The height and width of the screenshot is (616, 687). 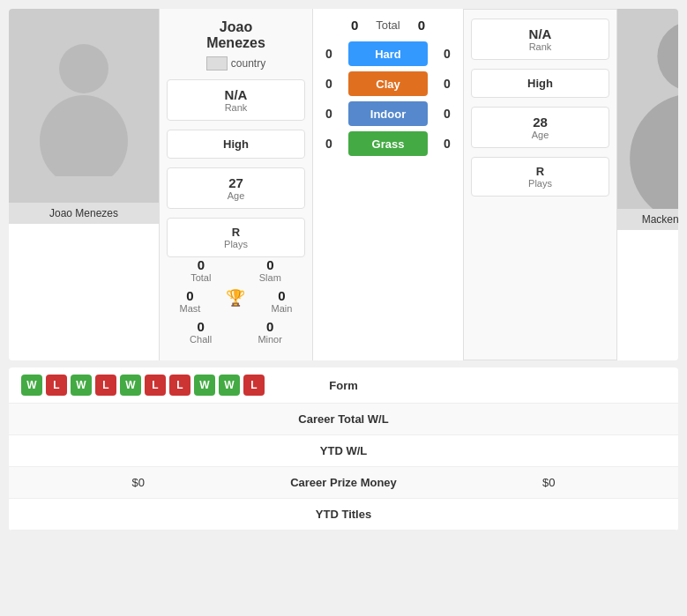 I want to click on left-slam-stat: 0 Slam, so click(x=270, y=270).